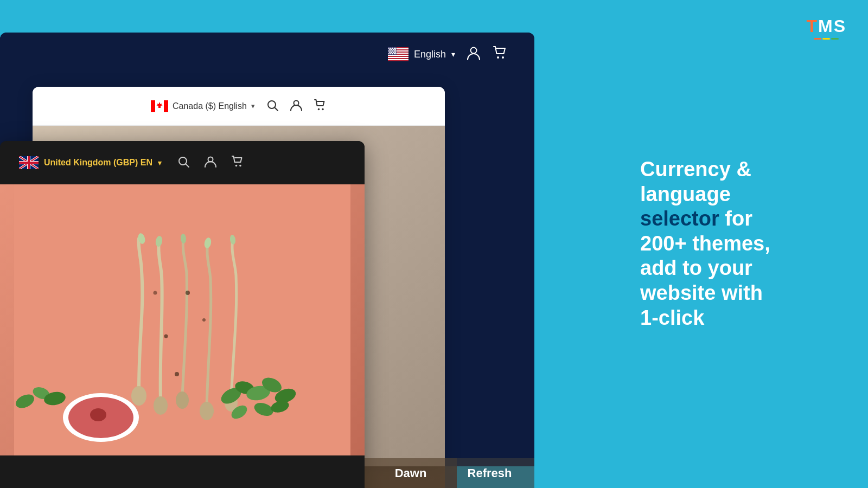 The image size is (868, 488). Describe the element at coordinates (272, 106) in the screenshot. I see `mid-search-icon` at that location.